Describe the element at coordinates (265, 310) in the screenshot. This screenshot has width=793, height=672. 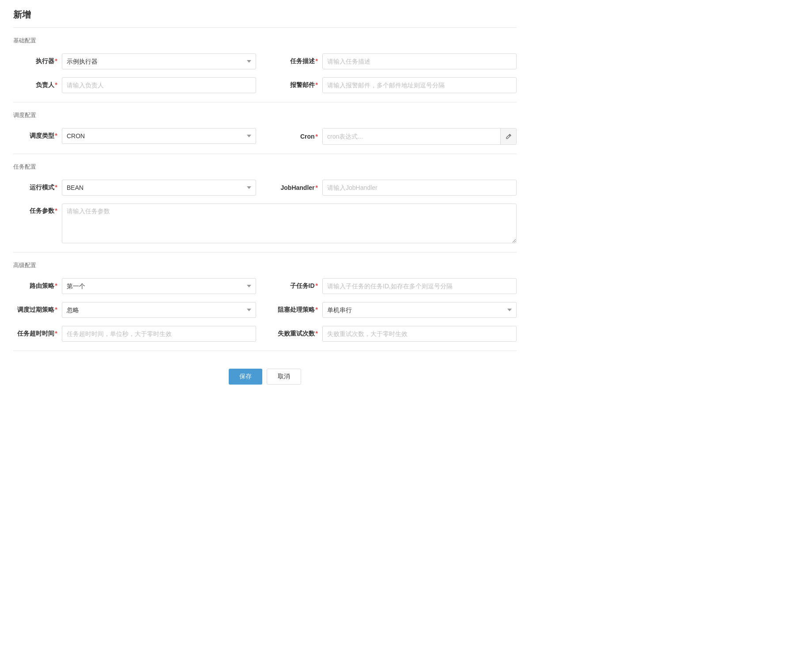
I see `advanced-row-2: 调度过期策略* 忽略 阻塞处理策略* 单机串行` at that location.